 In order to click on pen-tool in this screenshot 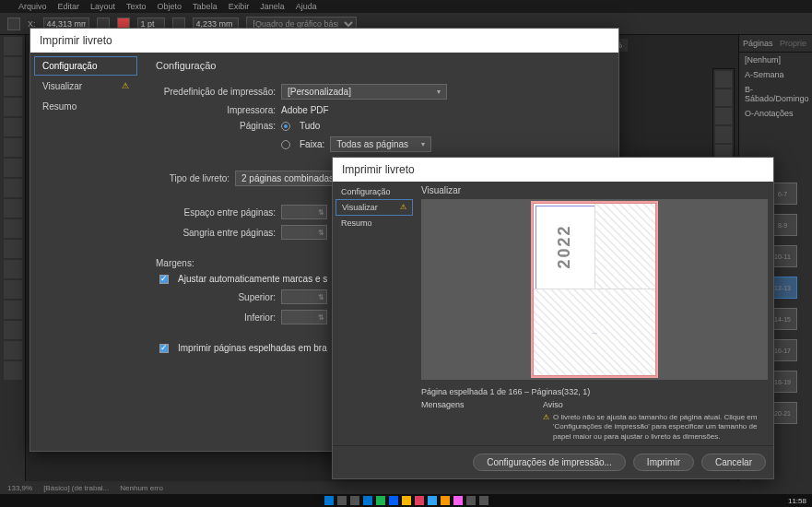, I will do `click(13, 168)`.